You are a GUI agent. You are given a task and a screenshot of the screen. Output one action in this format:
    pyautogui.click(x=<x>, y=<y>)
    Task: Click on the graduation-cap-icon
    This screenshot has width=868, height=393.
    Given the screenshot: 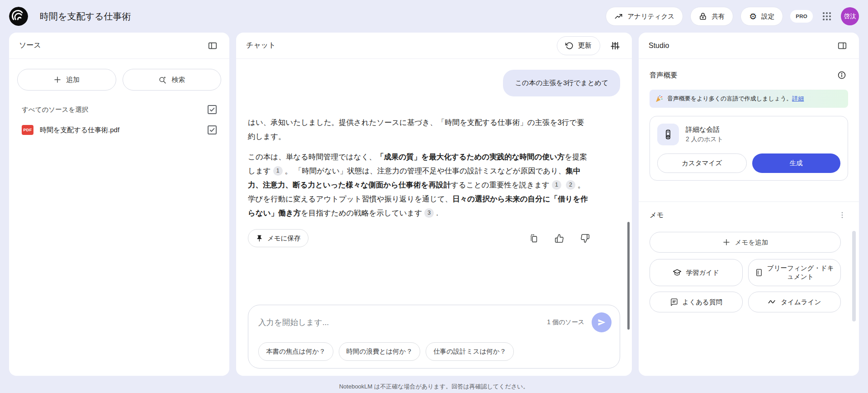 What is the action you would take?
    pyautogui.click(x=677, y=273)
    